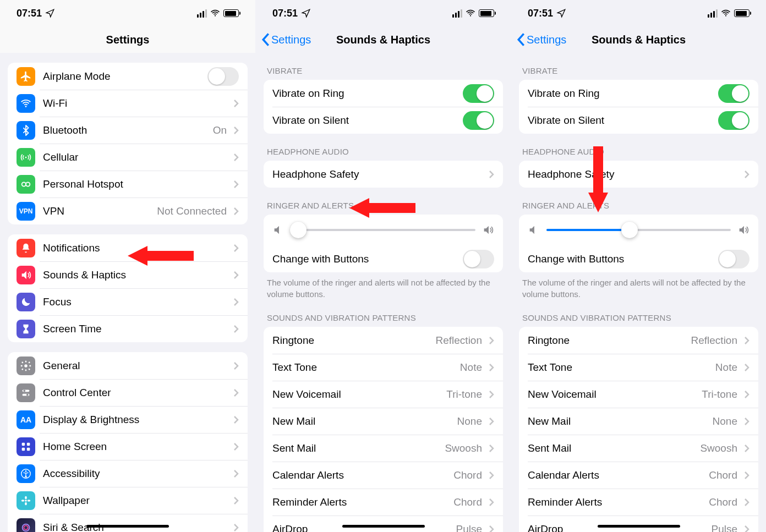  I want to click on row-cellular: Cellular, so click(128, 157).